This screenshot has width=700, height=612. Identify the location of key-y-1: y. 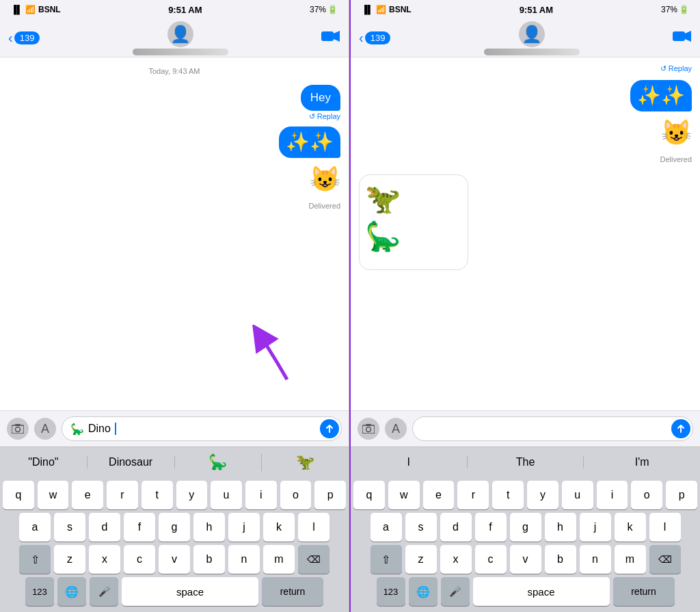
(192, 495).